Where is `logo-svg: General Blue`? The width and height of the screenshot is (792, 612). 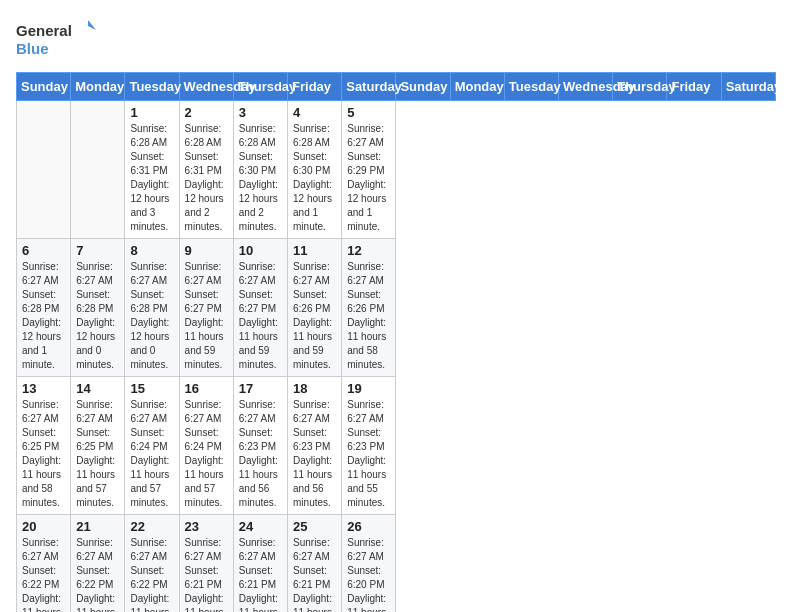 logo-svg: General Blue is located at coordinates (56, 38).